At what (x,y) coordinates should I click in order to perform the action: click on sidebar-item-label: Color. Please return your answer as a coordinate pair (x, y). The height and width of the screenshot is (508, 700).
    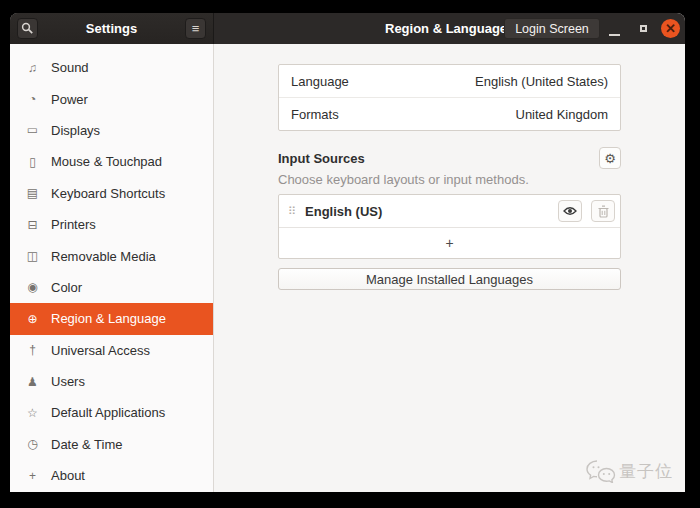
    Looking at the image, I should click on (66, 288).